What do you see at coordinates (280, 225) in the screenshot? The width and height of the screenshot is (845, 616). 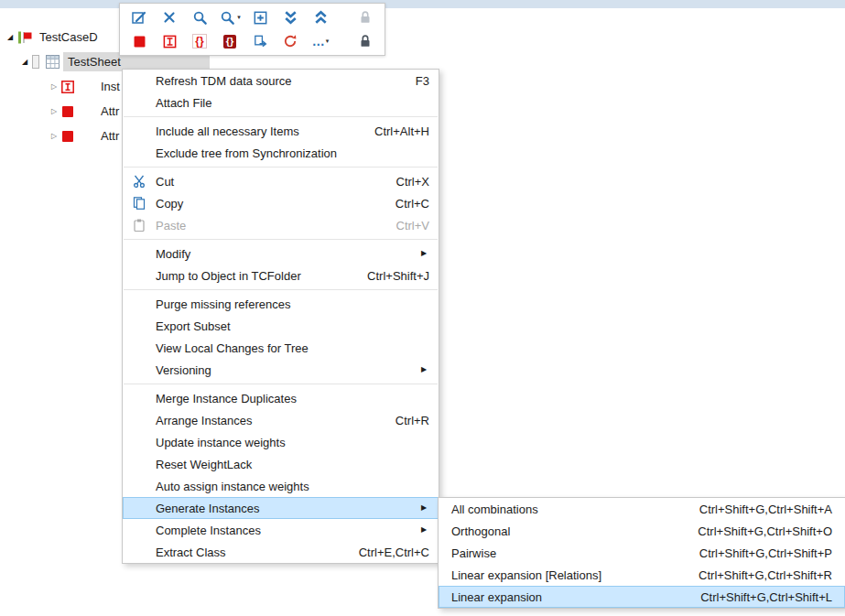 I see `menu-item-paste: Paste Ctrl+V` at bounding box center [280, 225].